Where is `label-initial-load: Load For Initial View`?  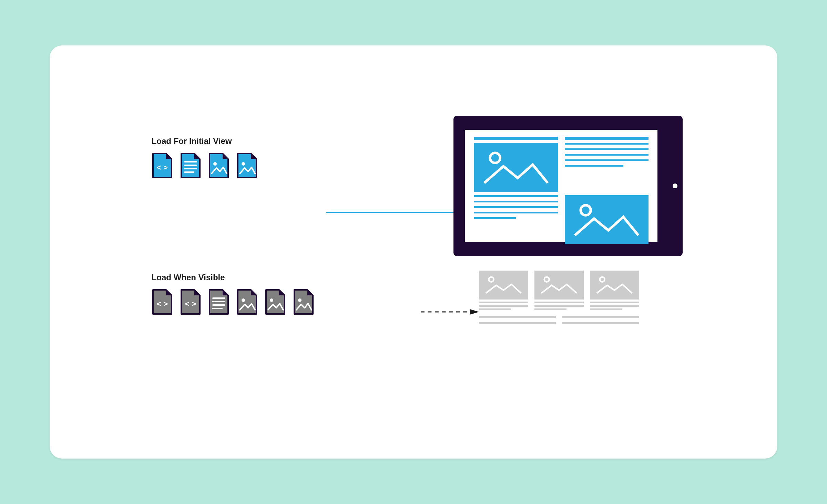
label-initial-load: Load For Initial View is located at coordinates (290, 141).